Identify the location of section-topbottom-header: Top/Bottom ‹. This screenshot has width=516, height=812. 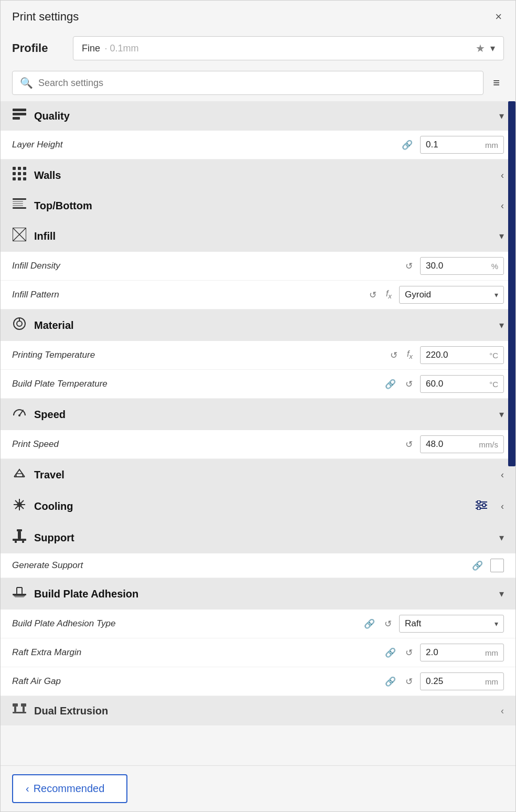
(258, 206).